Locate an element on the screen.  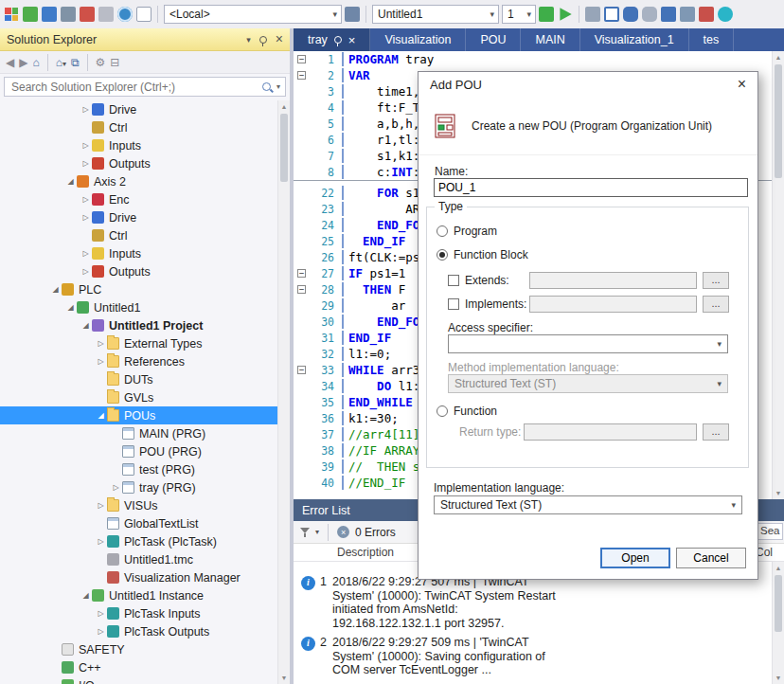
open-button: Open is located at coordinates (635, 558).